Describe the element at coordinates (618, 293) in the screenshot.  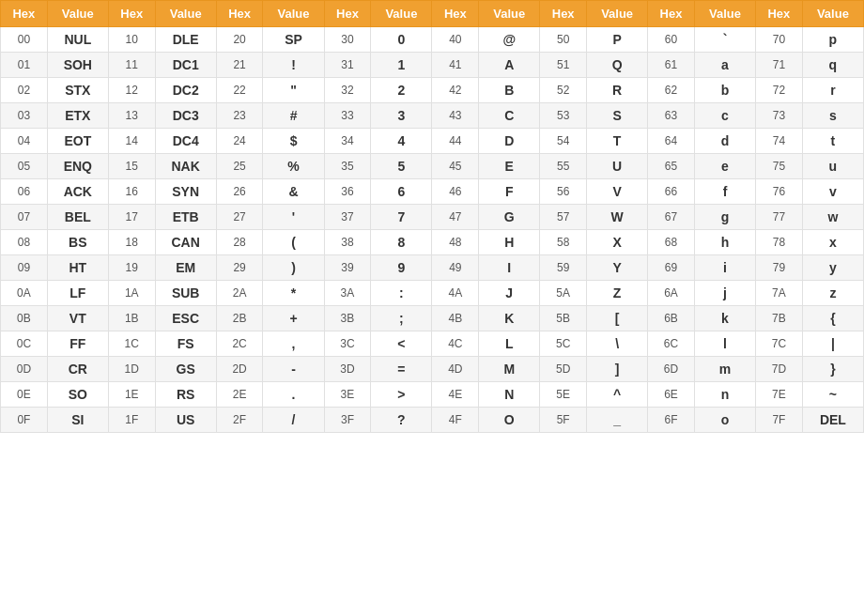
I see `value-cell: Z` at that location.